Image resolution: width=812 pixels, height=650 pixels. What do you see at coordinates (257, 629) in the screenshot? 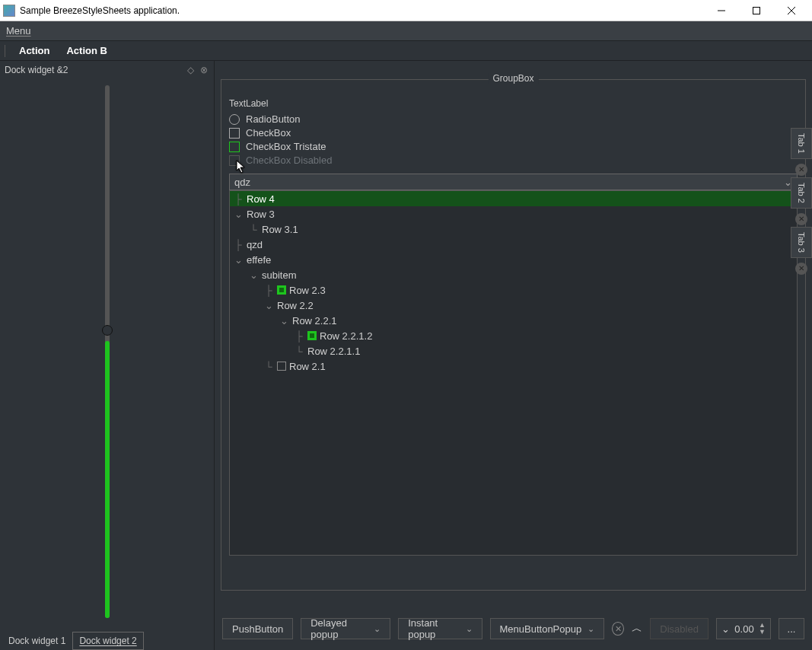
I see `pushbutton: PushButton` at bounding box center [257, 629].